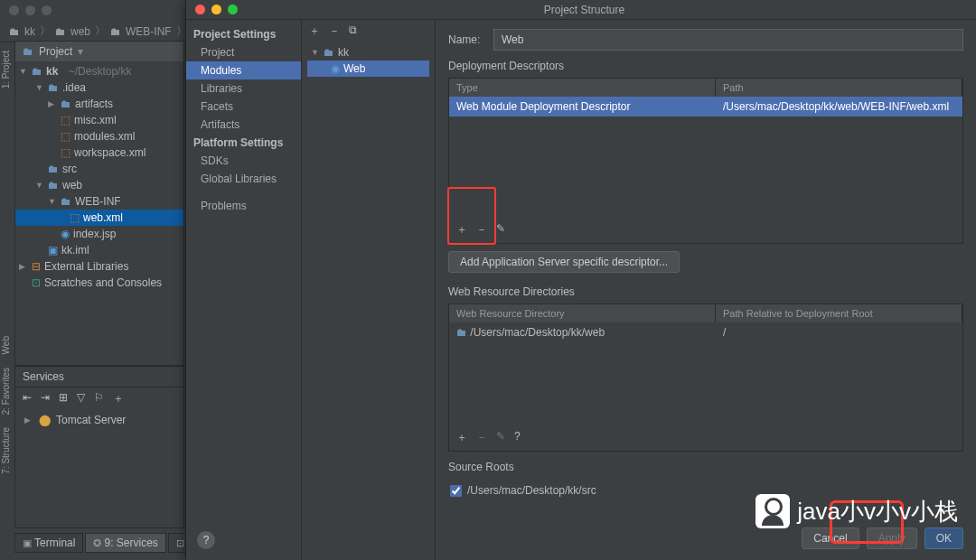 The height and width of the screenshot is (560, 976). Describe the element at coordinates (706, 107) in the screenshot. I see `table-row: Web Module Deployment Descriptor/Users/m…` at that location.